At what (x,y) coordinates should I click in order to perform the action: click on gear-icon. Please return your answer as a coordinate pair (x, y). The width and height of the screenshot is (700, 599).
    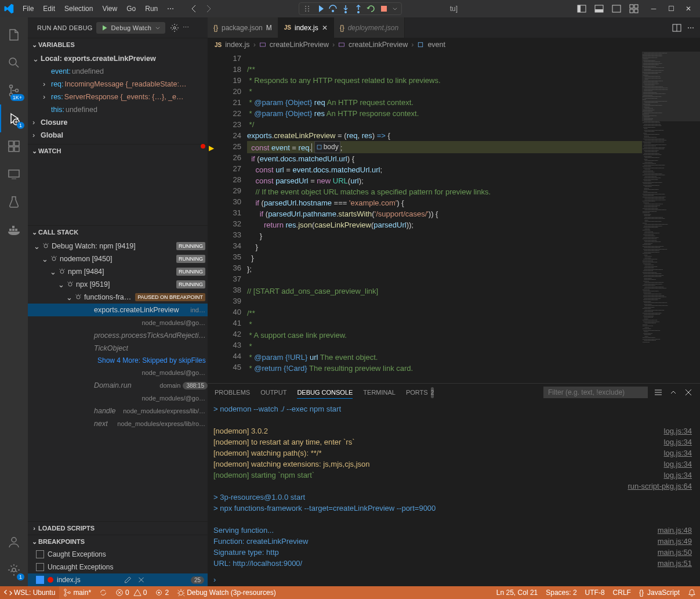
    Looking at the image, I should click on (175, 28).